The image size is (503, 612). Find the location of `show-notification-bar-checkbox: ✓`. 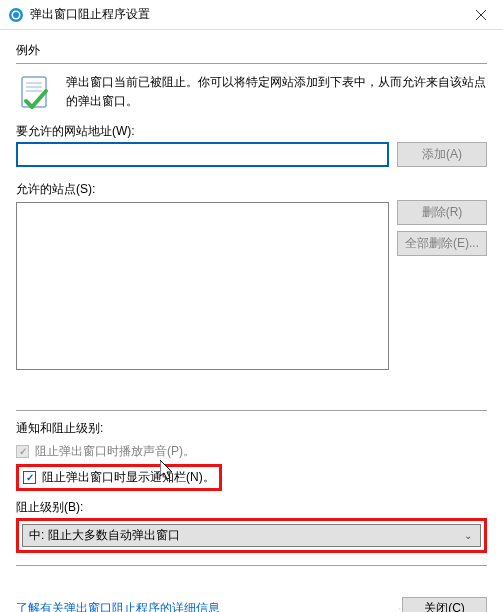

show-notification-bar-checkbox: ✓ is located at coordinates (30, 478).